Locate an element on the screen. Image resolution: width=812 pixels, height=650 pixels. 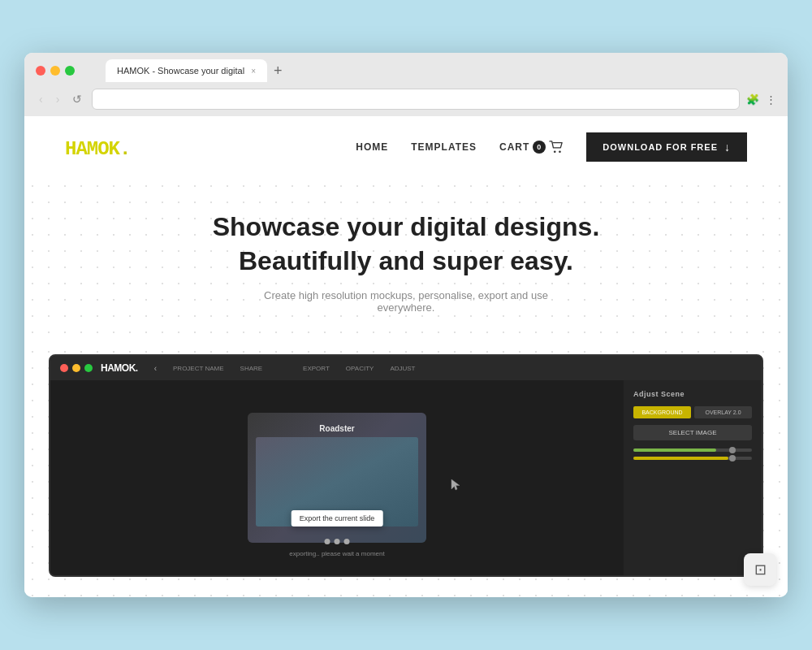
toolbar-item-adjust: ADJUST is located at coordinates (403, 369).